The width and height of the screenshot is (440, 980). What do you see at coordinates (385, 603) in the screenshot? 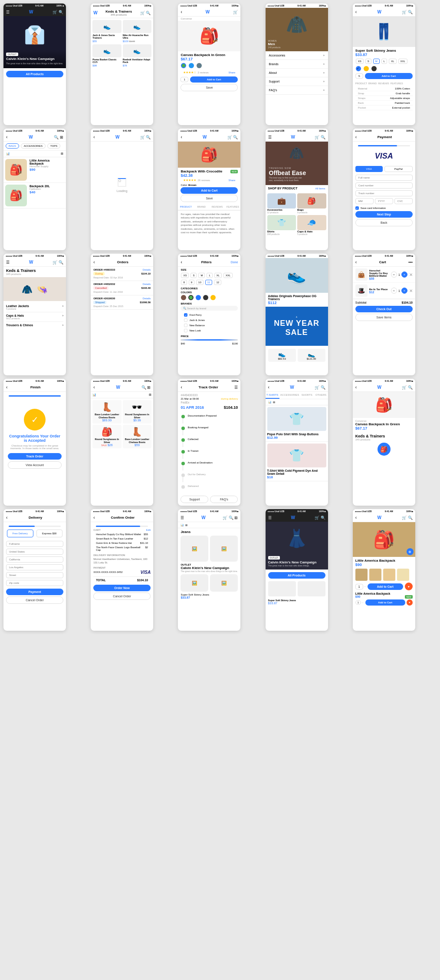
I see `add-to-cart-small-button: Add to Cart` at bounding box center [385, 603].